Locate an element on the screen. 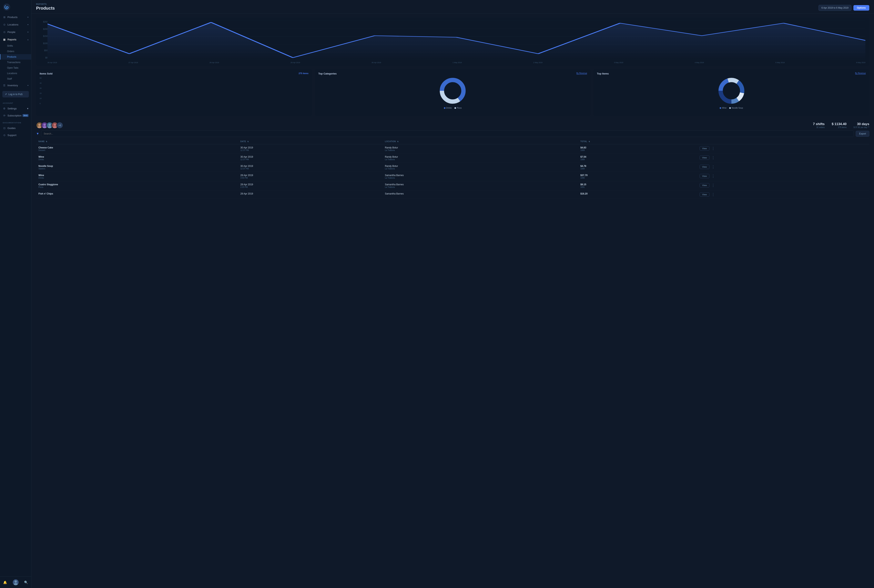 Image resolution: width=874 pixels, height=588 pixels. cell-total-5: $16.20 is located at coordinates (638, 195).